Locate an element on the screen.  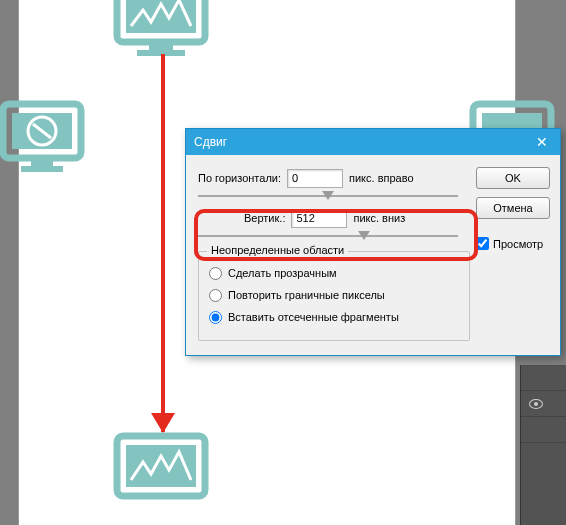
radio-label: Сделать прозрачным is located at coordinates (282, 273).